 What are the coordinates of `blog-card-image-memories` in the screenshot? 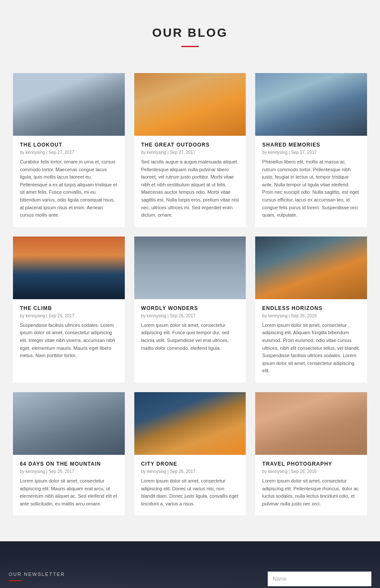 It's located at (311, 105).